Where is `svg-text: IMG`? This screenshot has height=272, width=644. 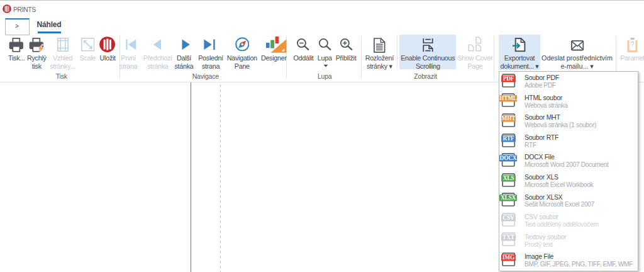 svg-text: IMG is located at coordinates (508, 258).